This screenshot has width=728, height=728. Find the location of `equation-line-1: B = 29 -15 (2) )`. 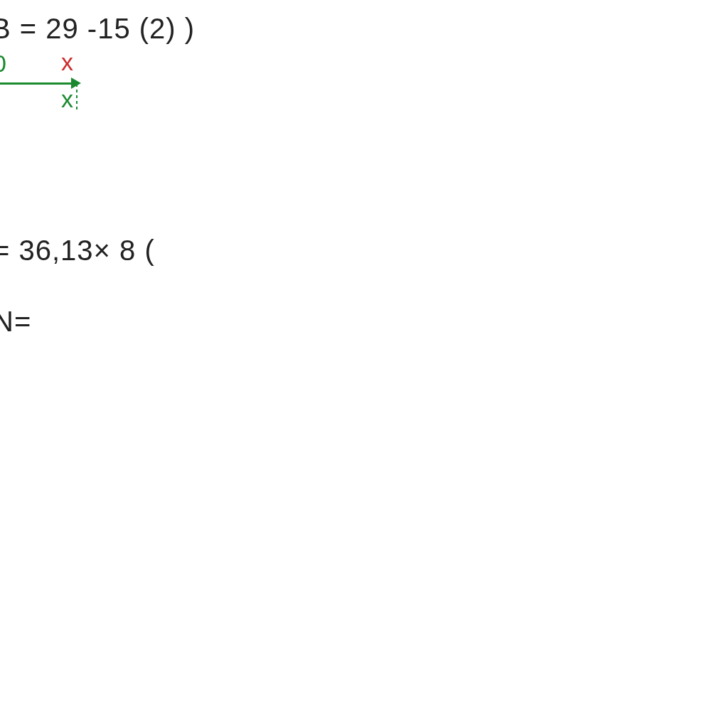

equation-line-1: B = 29 -15 (2) ) is located at coordinates (97, 28).